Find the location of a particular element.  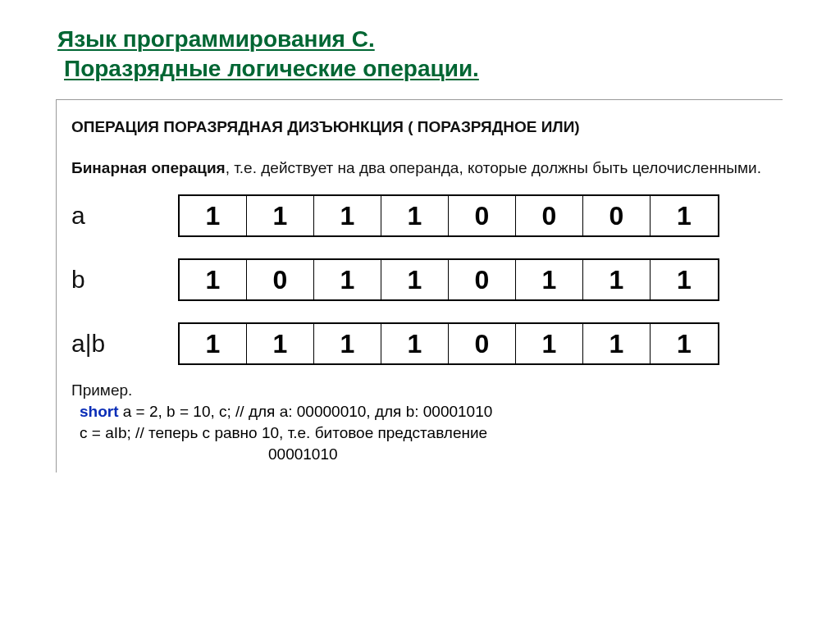

code-line-3: 00001010 is located at coordinates (427, 454).